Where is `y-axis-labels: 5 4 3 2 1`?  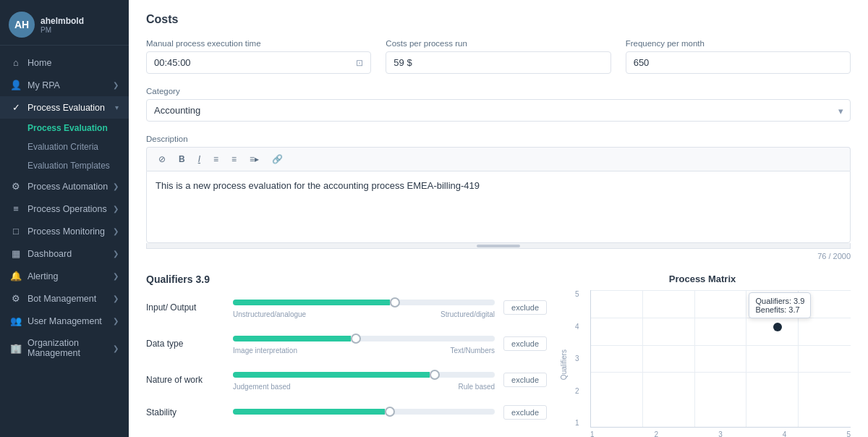
y-axis-labels: 5 4 3 2 1 is located at coordinates (577, 359).